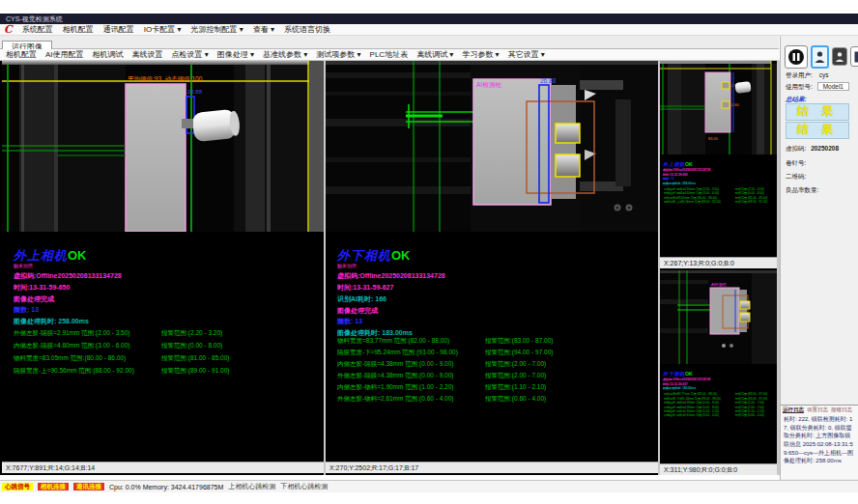 The width and height of the screenshot is (858, 504). Describe the element at coordinates (796, 57) in the screenshot. I see `pause-icon` at that location.